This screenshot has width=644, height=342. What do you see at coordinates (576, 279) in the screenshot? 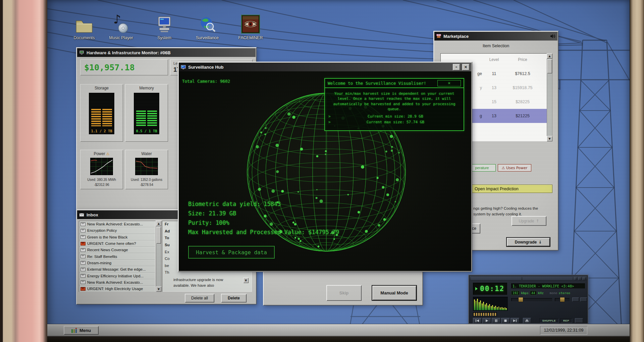
I see `player-minimize-button` at bounding box center [576, 279].